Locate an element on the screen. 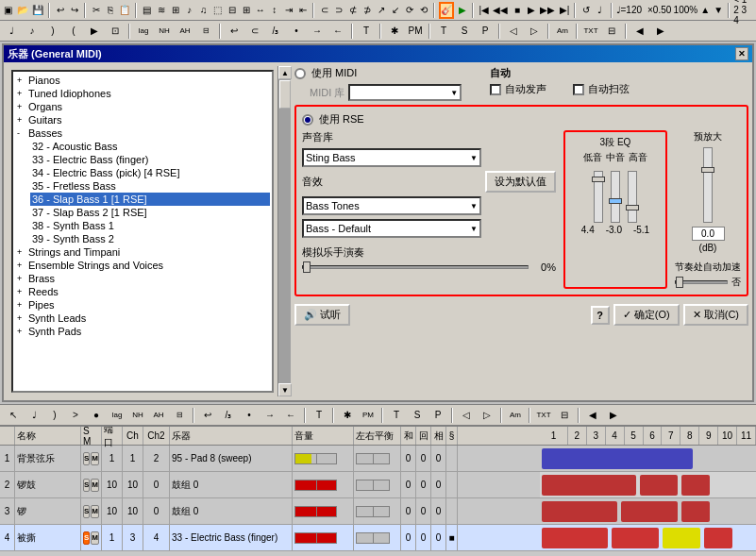 The image size is (756, 556). t-q3: • is located at coordinates (249, 415).